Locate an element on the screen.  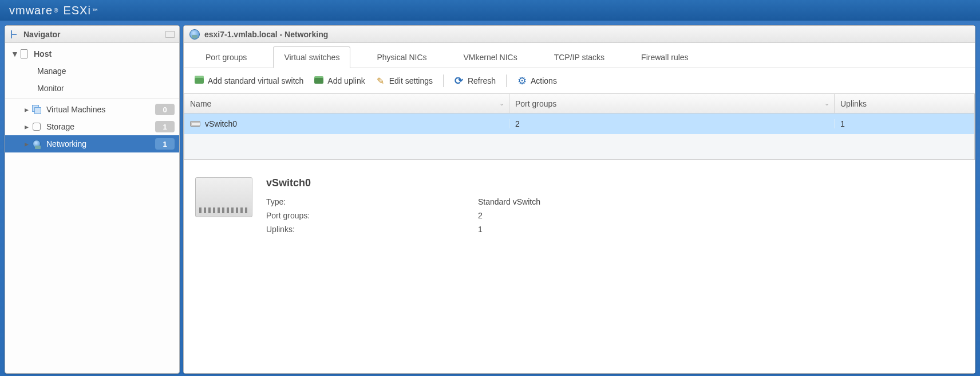
col-portgroups-header: Port groups ⌄ is located at coordinates (672, 103).